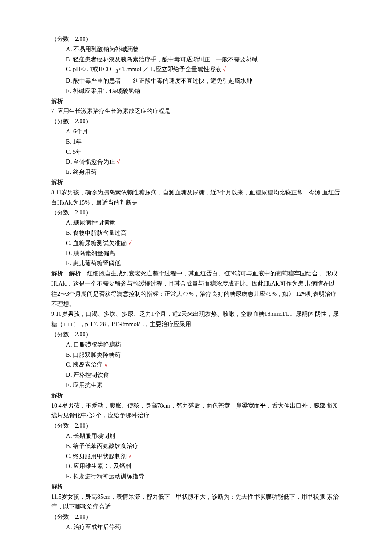 The width and height of the screenshot is (392, 555). I want to click on q6-c-sub: - 3, so click(115, 72).